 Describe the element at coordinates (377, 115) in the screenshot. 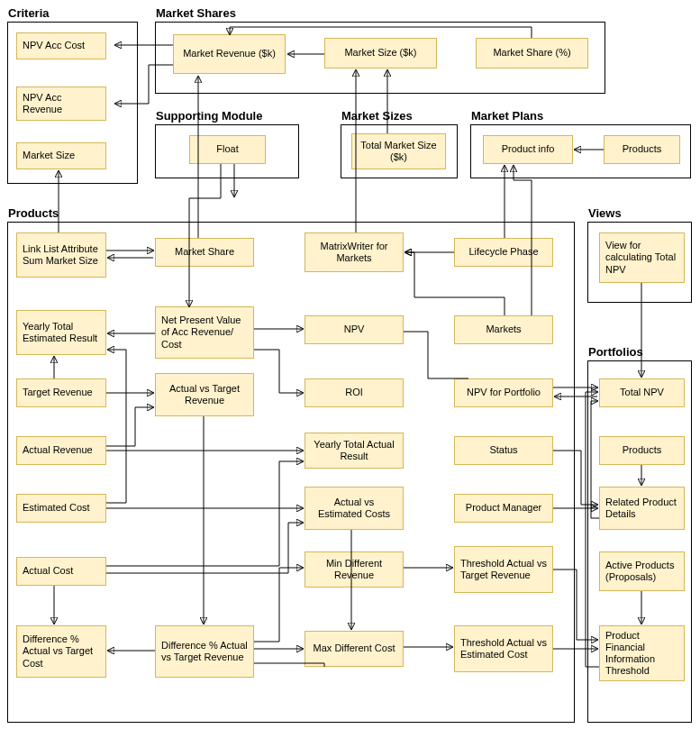

I see `group-label: Market Sizes` at that location.